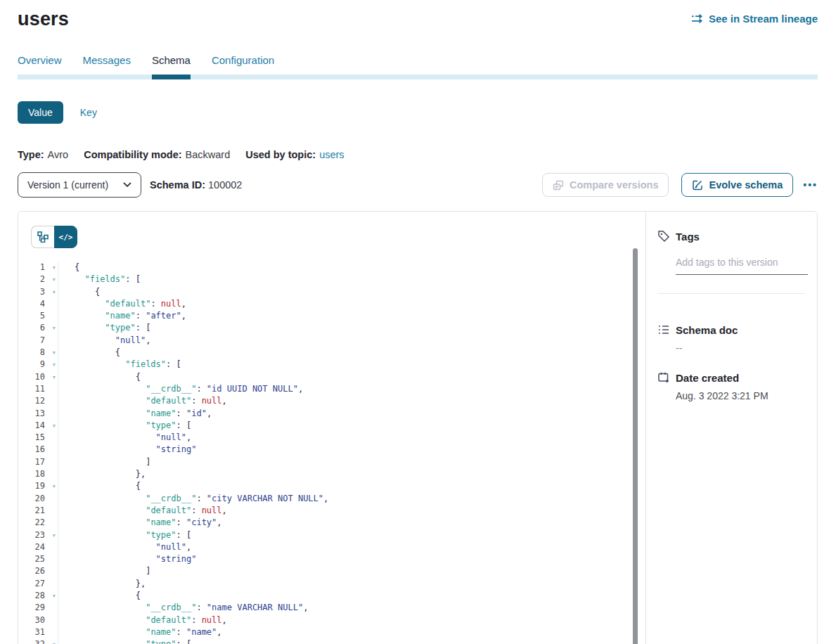 The width and height of the screenshot is (836, 644). What do you see at coordinates (707, 330) in the screenshot?
I see `schema-doc-title: Schema doc` at bounding box center [707, 330].